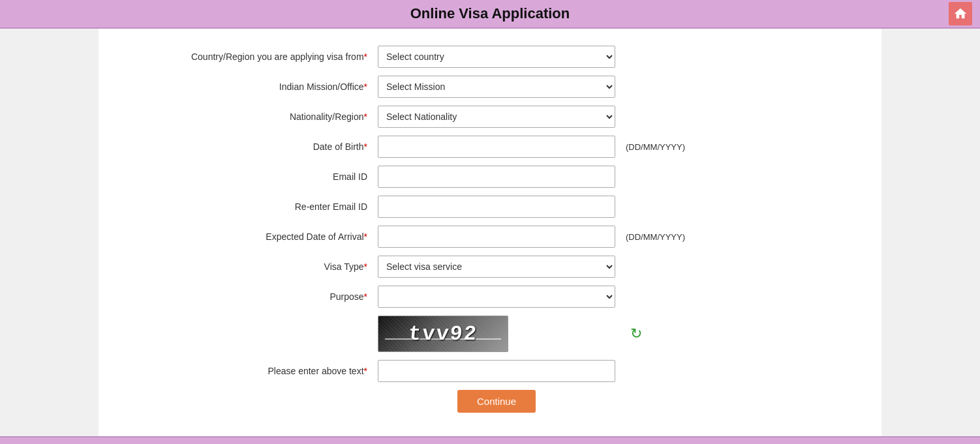 Image resolution: width=980 pixels, height=444 pixels. What do you see at coordinates (497, 371) in the screenshot?
I see `captcha-input` at bounding box center [497, 371].